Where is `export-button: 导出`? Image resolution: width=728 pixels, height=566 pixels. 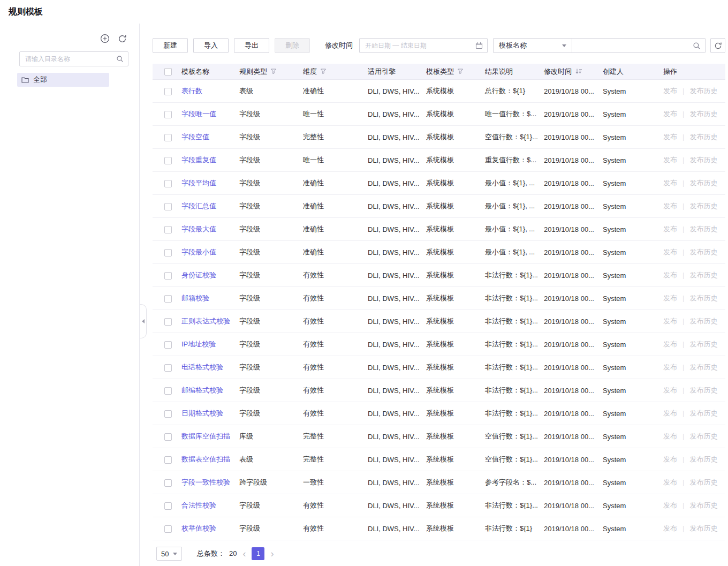
export-button: 导出 is located at coordinates (252, 46).